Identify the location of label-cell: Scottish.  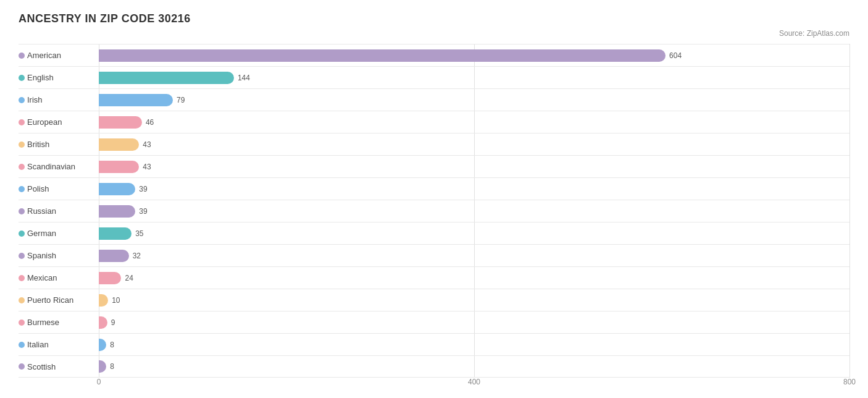
(59, 367).